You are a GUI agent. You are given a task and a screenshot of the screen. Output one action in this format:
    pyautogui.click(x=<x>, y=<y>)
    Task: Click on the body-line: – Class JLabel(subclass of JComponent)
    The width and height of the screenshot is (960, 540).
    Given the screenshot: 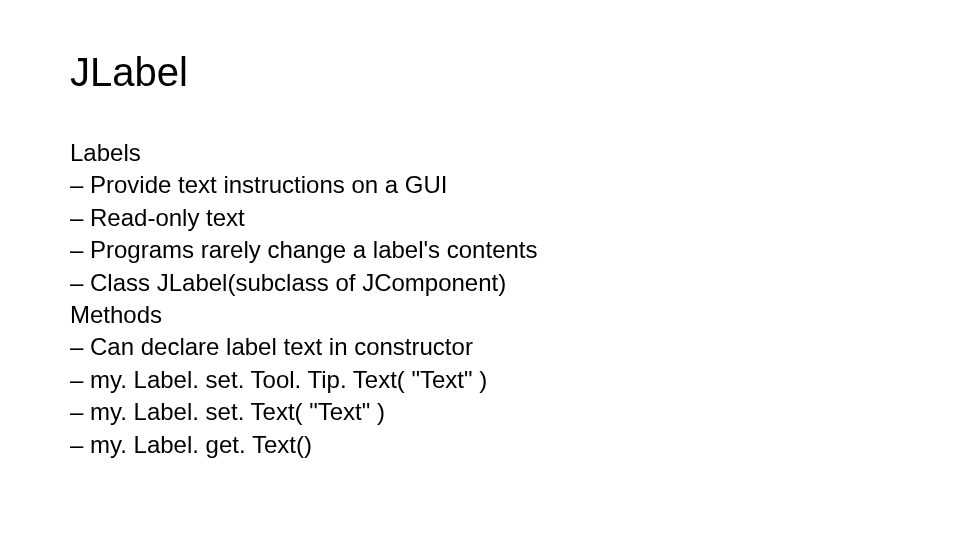 What is the action you would take?
    pyautogui.click(x=480, y=283)
    